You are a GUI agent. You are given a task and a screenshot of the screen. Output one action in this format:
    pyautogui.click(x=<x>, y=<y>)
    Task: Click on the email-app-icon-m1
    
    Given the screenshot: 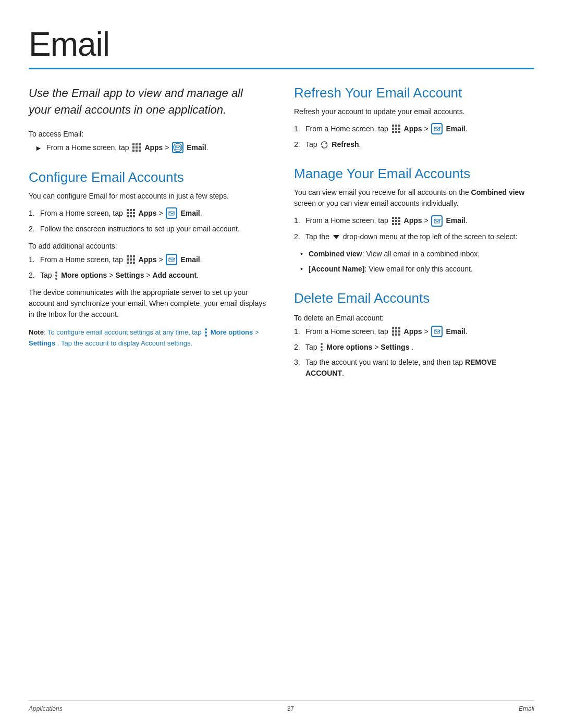 What is the action you would take?
    pyautogui.click(x=437, y=221)
    